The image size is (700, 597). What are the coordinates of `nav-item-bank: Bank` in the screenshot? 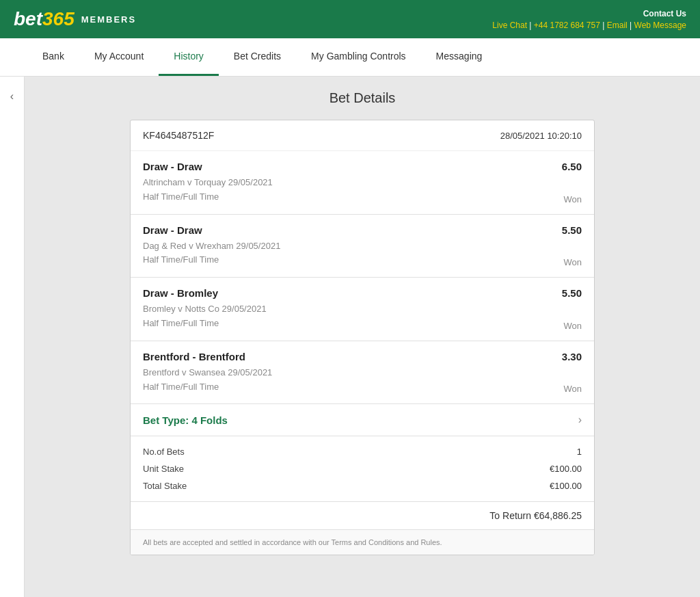 It's located at (53, 57).